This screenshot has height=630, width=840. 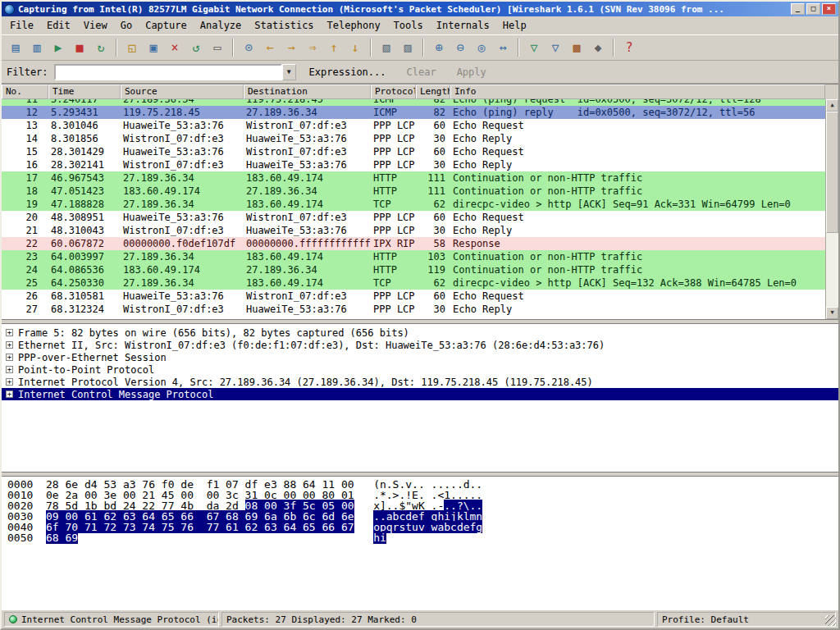 I want to click on go-last-button: ↓, so click(x=355, y=48).